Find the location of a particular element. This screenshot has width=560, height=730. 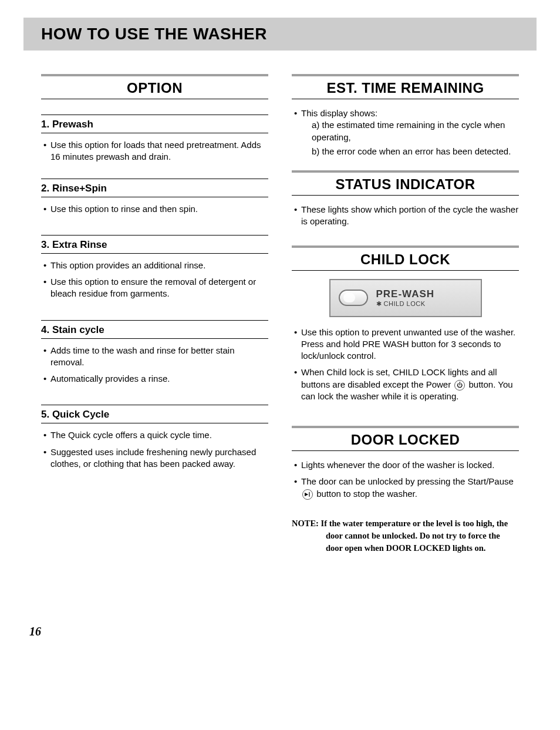

subheading-extrarinse: 3. Extra Rinse is located at coordinates (155, 244).